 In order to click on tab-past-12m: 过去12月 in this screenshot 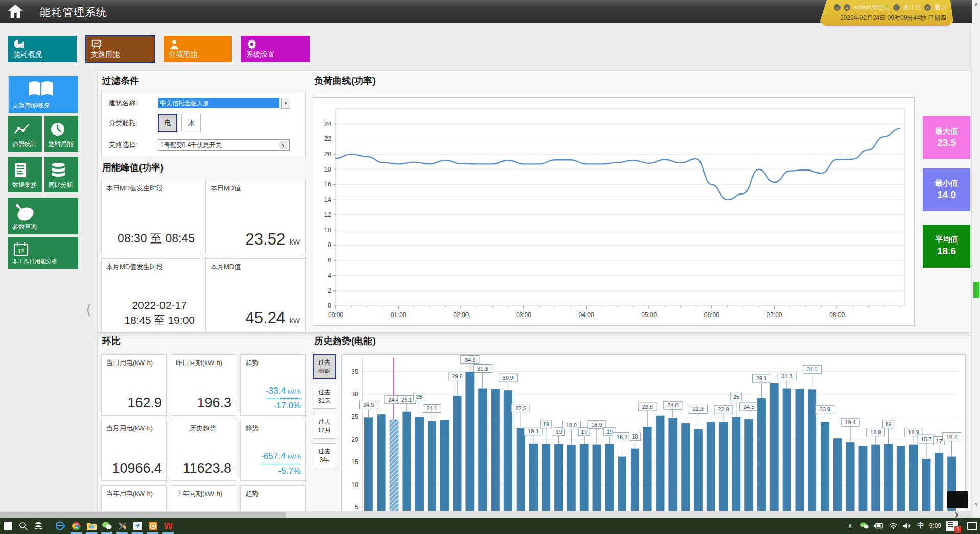, I will do `click(324, 426)`.